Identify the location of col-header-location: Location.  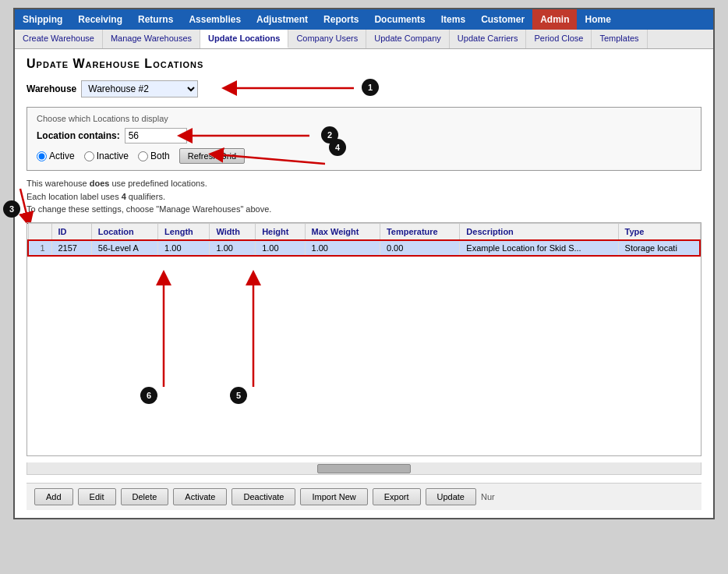
(125, 232).